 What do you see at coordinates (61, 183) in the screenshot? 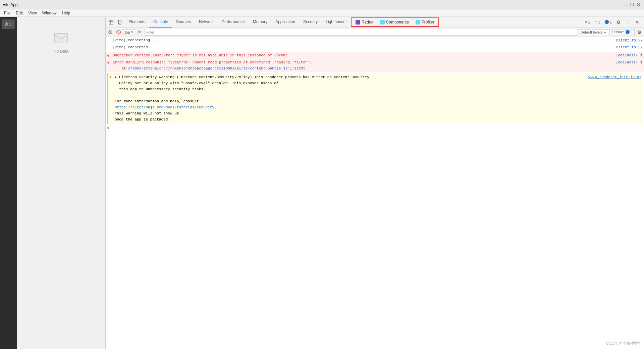
I see `app-content: No Data` at bounding box center [61, 183].